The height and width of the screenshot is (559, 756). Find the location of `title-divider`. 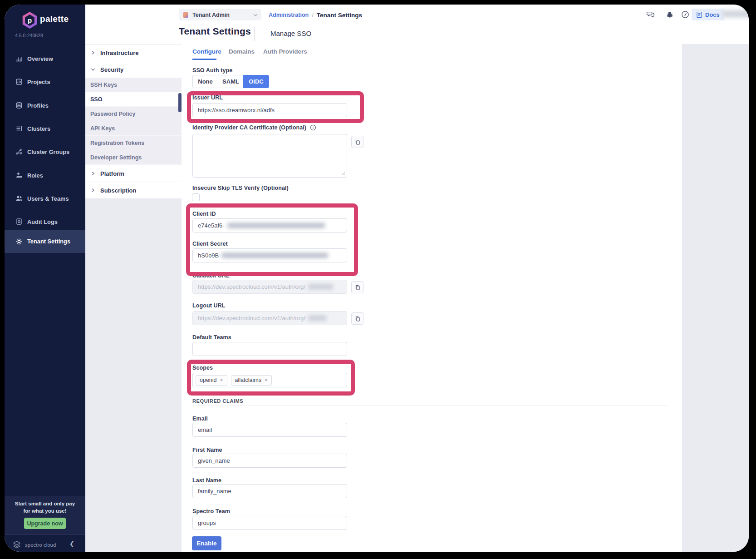

title-divider is located at coordinates (254, 34).